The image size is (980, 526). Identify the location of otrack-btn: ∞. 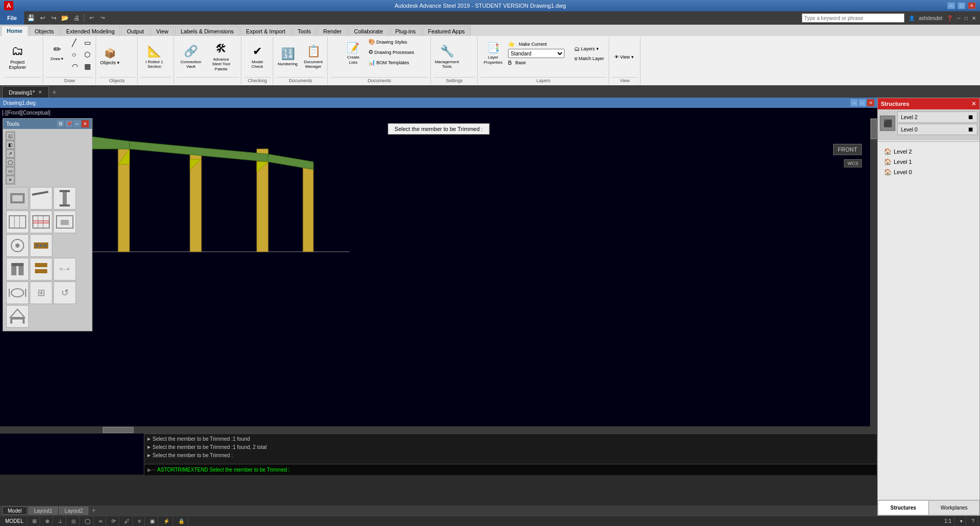
(101, 521).